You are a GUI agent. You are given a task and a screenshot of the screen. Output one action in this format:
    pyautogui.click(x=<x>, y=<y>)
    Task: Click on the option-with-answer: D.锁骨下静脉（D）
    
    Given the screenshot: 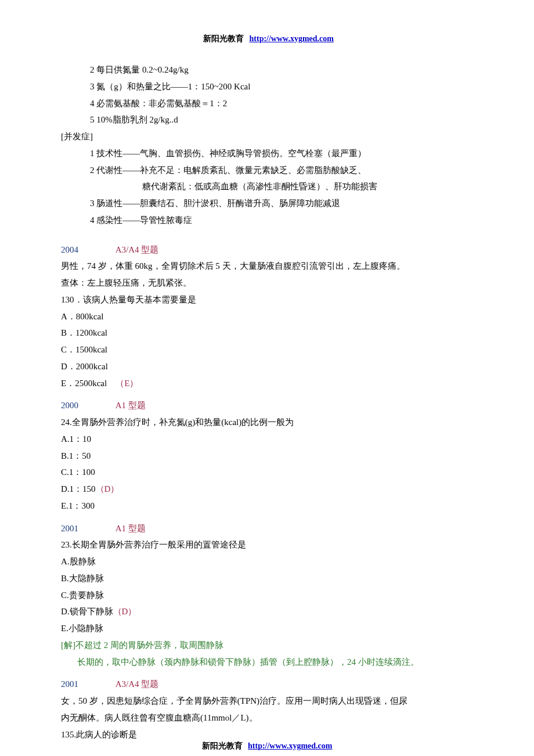 What is the action you would take?
    pyautogui.click(x=268, y=612)
    